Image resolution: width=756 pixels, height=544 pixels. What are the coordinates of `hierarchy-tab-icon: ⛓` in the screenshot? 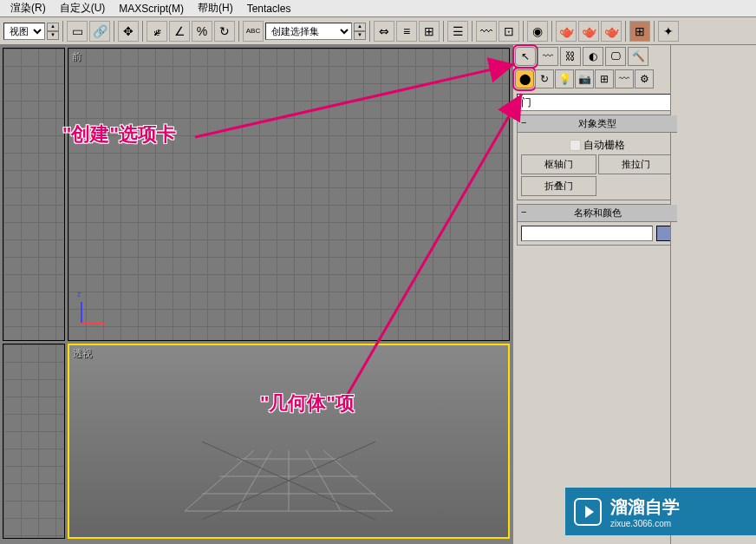 It's located at (570, 56).